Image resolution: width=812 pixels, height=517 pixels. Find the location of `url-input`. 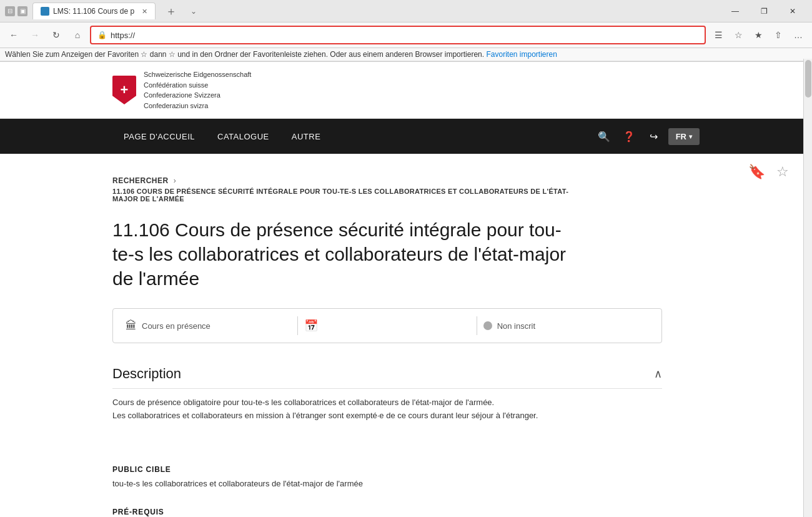

url-input is located at coordinates (405, 35).